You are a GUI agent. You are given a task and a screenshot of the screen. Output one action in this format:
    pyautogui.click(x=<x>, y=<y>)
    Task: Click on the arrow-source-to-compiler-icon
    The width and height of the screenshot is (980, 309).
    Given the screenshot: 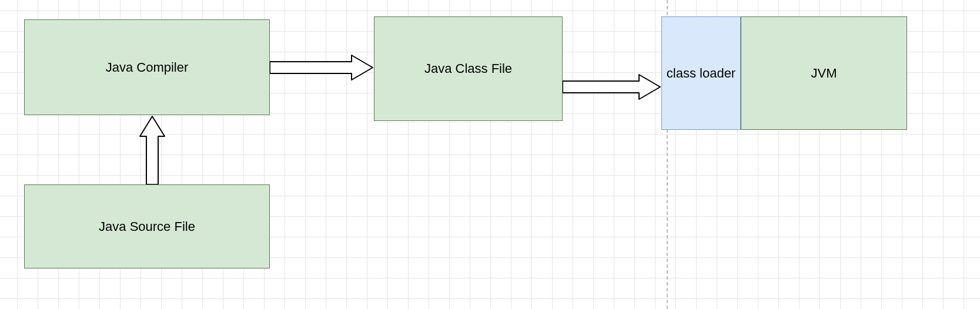 What is the action you would take?
    pyautogui.click(x=152, y=150)
    